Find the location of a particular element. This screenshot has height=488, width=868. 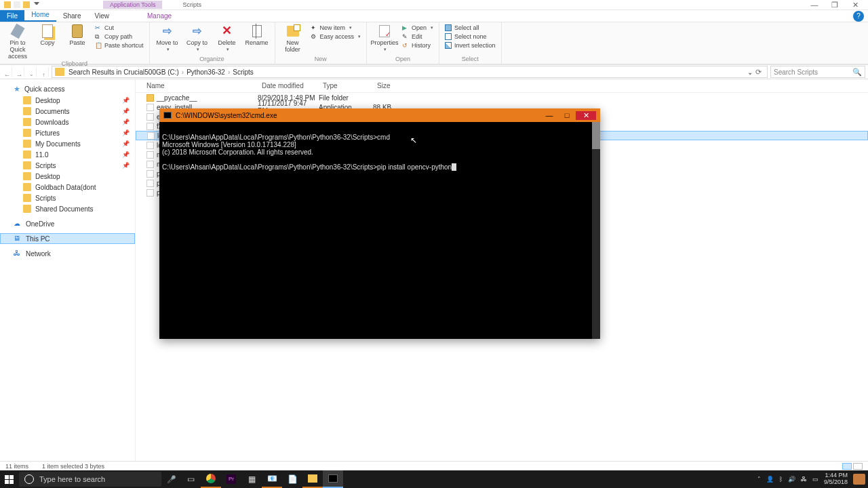

cmd-line: C:\Users\Ahsan\AppData\Local\Programs\Py… is located at coordinates (307, 167).